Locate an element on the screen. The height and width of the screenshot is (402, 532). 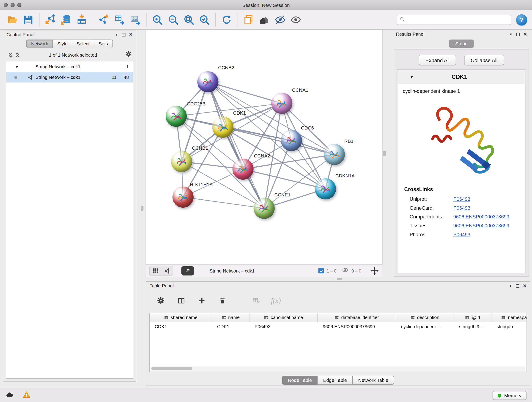
home-icon is located at coordinates (265, 20).